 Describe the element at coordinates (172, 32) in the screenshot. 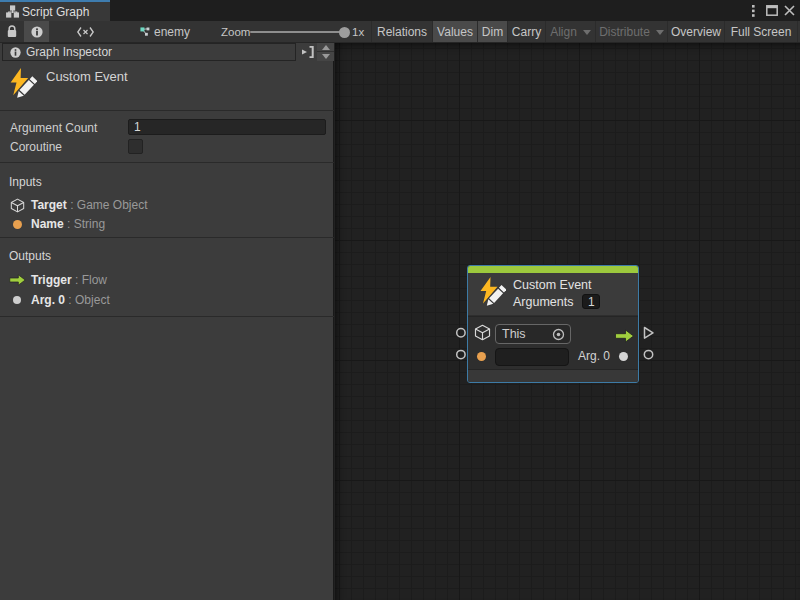

I see `graph-name-label: enemy` at that location.